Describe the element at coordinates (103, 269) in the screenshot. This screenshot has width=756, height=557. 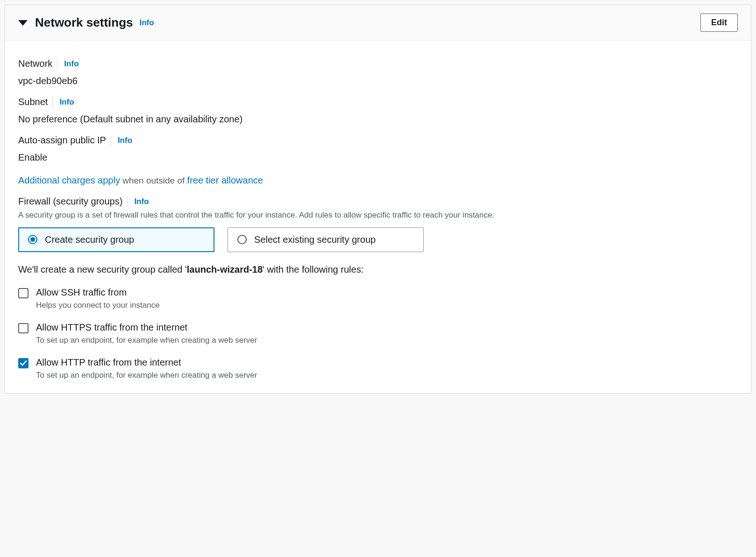
I see `sg-create-pre: We'll create a new security group called…` at that location.